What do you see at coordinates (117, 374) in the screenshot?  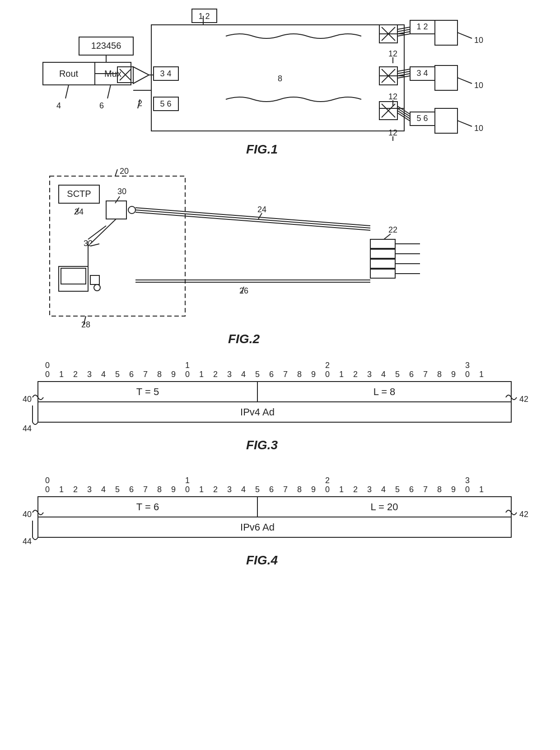 I see `fig3-bit-05: 5` at bounding box center [117, 374].